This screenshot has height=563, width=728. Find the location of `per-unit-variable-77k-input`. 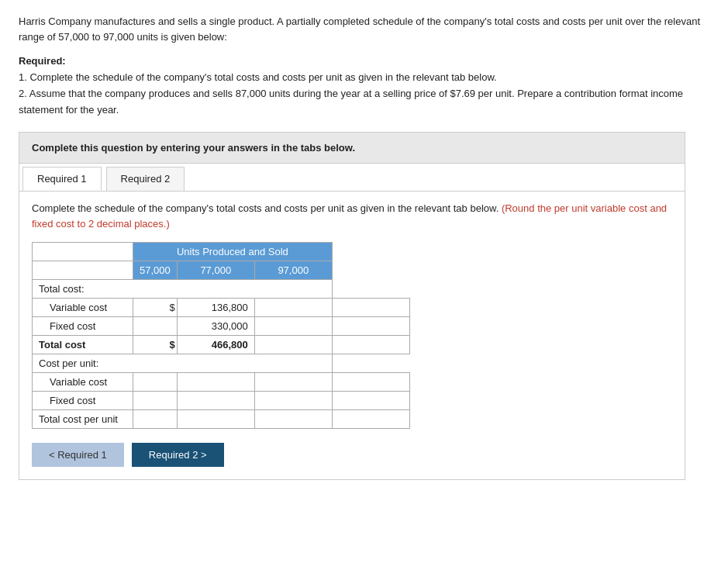

per-unit-variable-77k-input is located at coordinates (295, 382).